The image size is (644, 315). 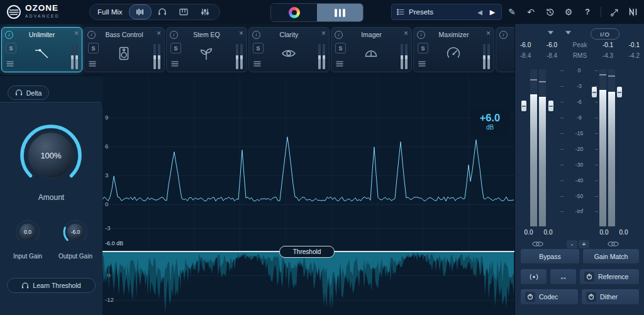 What do you see at coordinates (550, 12) in the screenshot?
I see `history-icon` at bounding box center [550, 12].